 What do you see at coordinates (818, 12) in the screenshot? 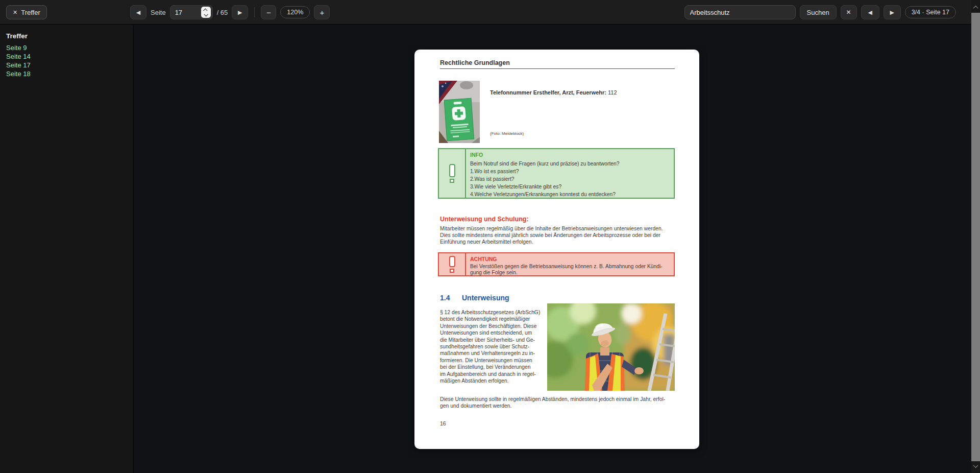
I see `search-button-label: Suchen` at bounding box center [818, 12].